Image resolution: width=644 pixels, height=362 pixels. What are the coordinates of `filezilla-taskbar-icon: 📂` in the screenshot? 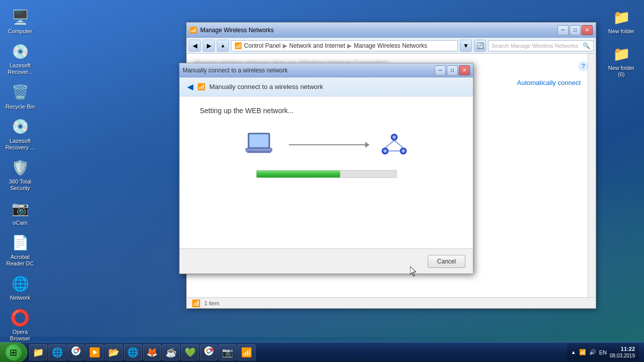 It's located at (114, 352).